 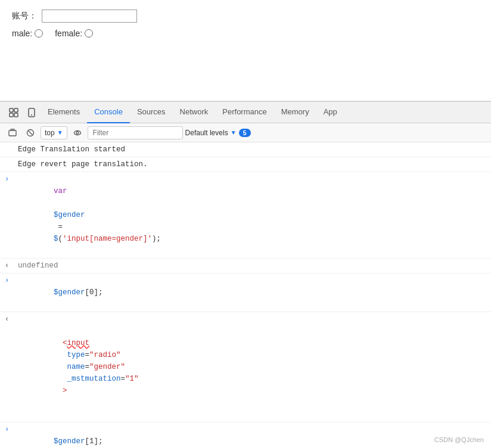 What do you see at coordinates (330, 113) in the screenshot?
I see `tab-application: App` at bounding box center [330, 113].